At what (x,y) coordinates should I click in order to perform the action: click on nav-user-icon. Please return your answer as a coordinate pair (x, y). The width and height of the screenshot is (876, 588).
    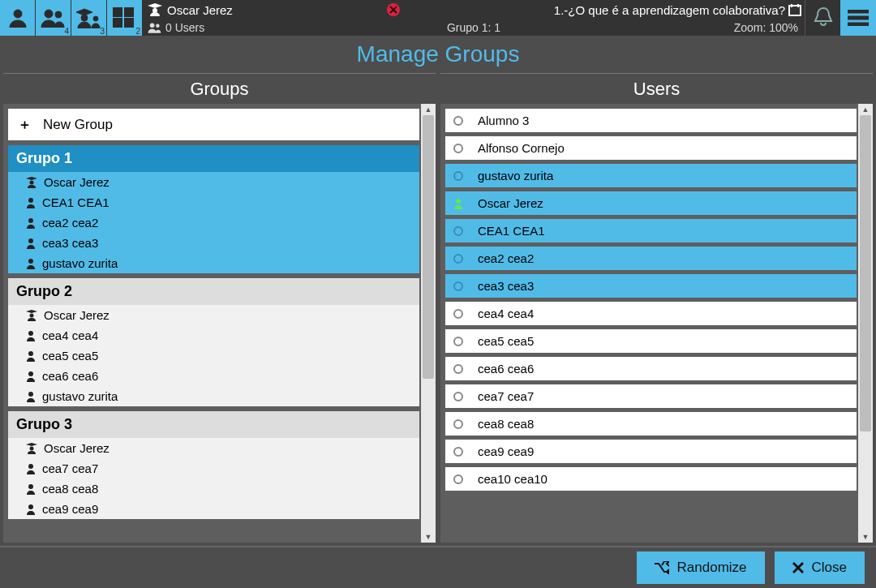
    Looking at the image, I should click on (18, 18).